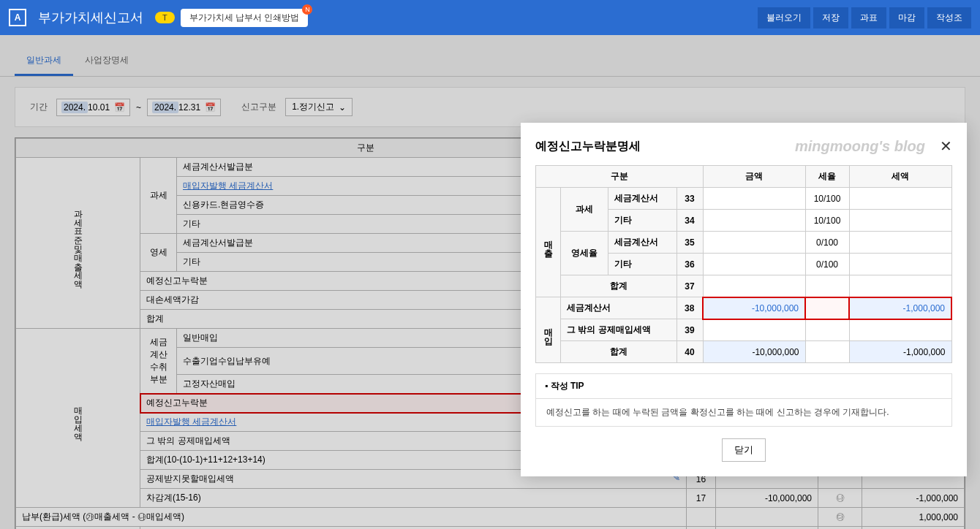 This screenshot has height=529, width=980. I want to click on row-label: 납부(환급)세액 (㉮매출세액 - ㉯매입세액), so click(351, 517).